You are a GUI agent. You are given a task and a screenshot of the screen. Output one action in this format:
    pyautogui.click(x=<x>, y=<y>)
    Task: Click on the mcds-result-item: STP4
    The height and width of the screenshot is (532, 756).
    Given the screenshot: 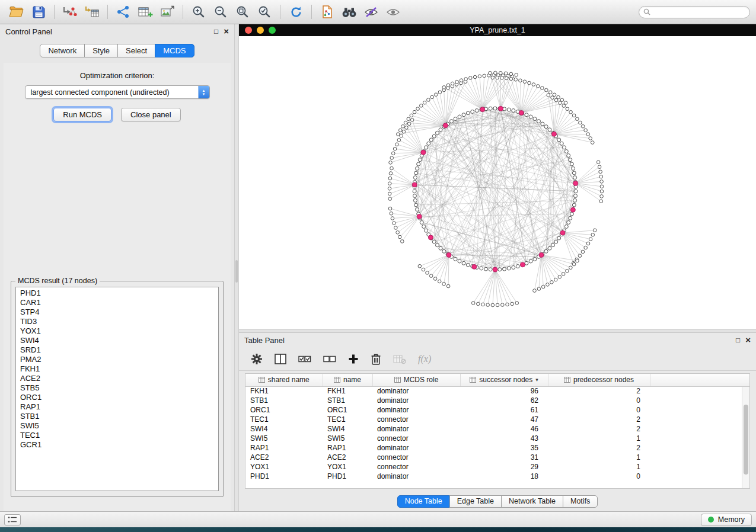 What is the action you would take?
    pyautogui.click(x=117, y=312)
    